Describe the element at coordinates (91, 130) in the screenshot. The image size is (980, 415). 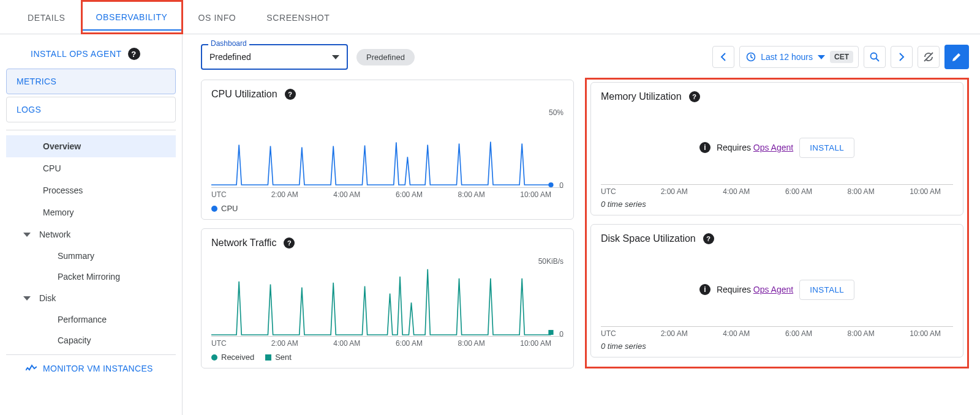
I see `divider` at that location.